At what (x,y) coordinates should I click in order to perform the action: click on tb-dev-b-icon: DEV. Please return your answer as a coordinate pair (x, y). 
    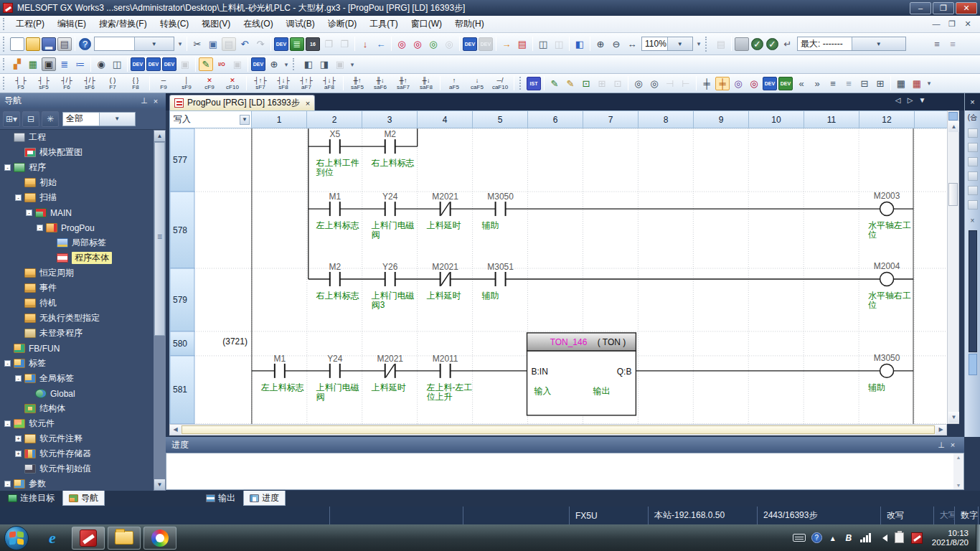
    Looking at the image, I should click on (154, 65).